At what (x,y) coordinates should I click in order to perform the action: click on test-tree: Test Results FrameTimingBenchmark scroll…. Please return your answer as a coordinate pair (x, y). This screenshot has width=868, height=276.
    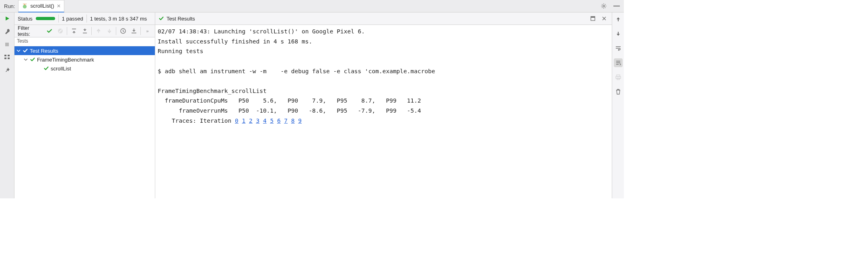
    Looking at the image, I should click on (84, 122).